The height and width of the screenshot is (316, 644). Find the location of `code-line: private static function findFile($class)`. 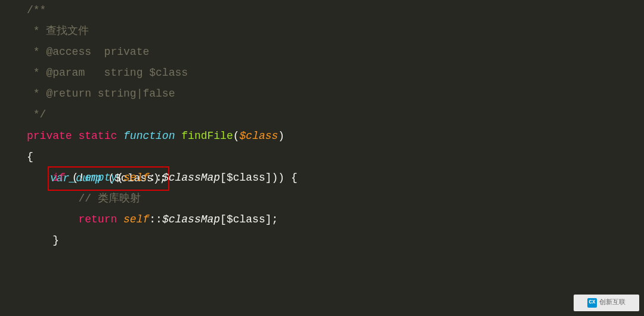

code-line: private static function findFile($class) is located at coordinates (322, 136).